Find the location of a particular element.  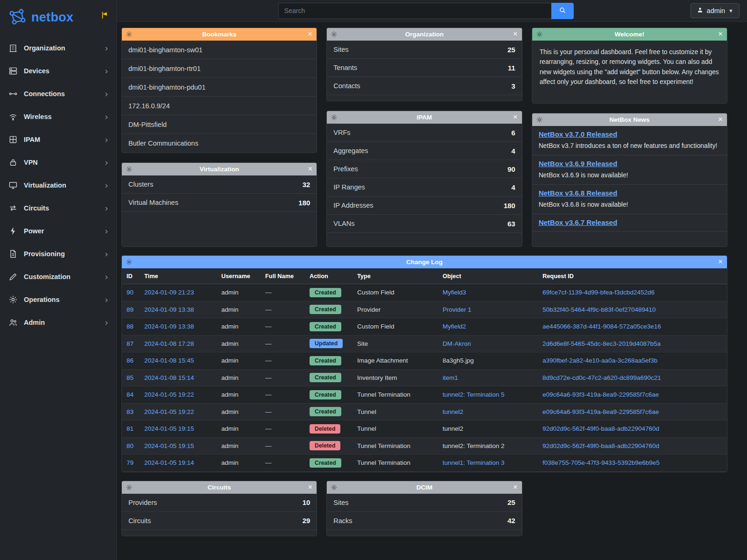

changelog-object-link: tunnel2: Termination 5 is located at coordinates (473, 395).